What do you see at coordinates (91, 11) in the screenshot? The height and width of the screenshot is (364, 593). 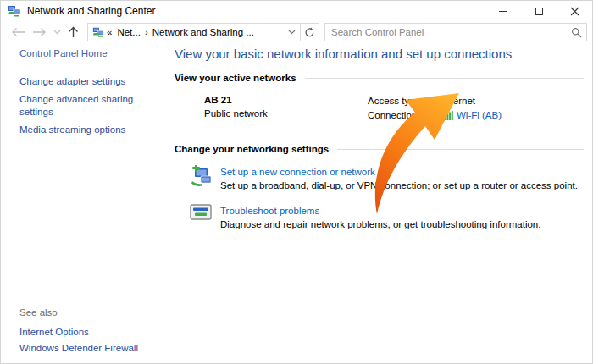 I see `window-title: Network and Sharing Center` at bounding box center [91, 11].